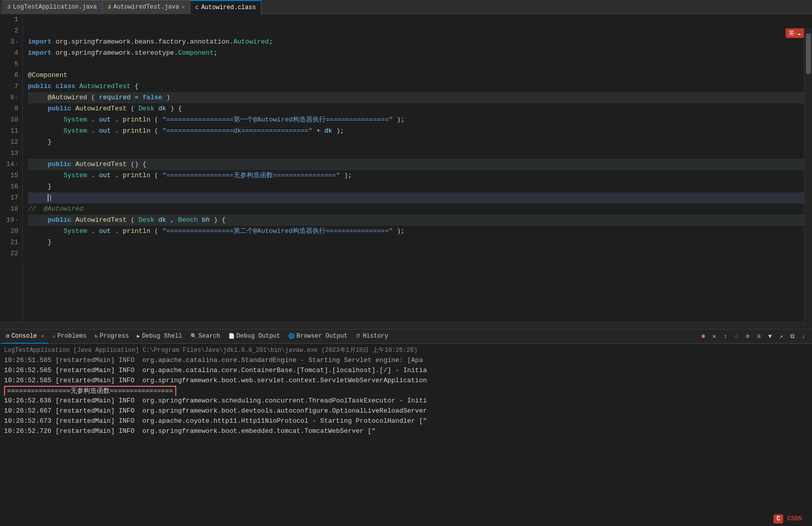 The width and height of the screenshot is (812, 526). I want to click on console-line-8: 10:26:52.726 [restartedMain] INFO org.sp…, so click(406, 431).